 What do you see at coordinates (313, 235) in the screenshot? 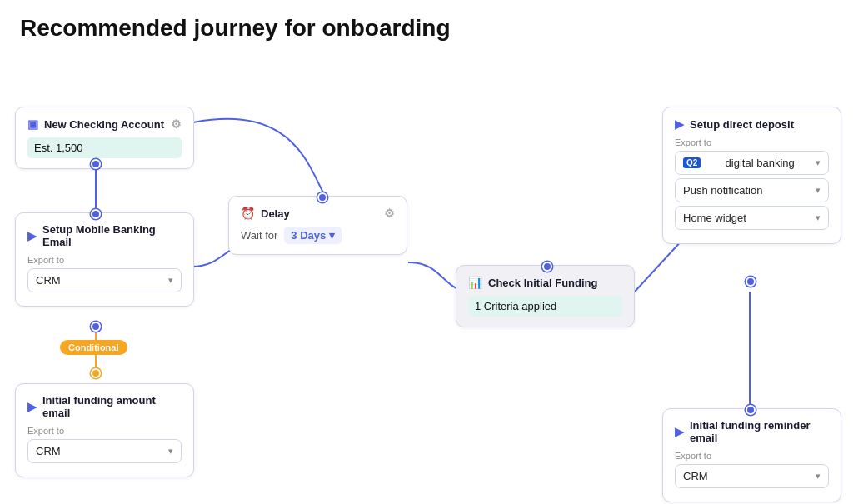
I see `delay-dropdown: 3 Days ▾` at bounding box center [313, 235].